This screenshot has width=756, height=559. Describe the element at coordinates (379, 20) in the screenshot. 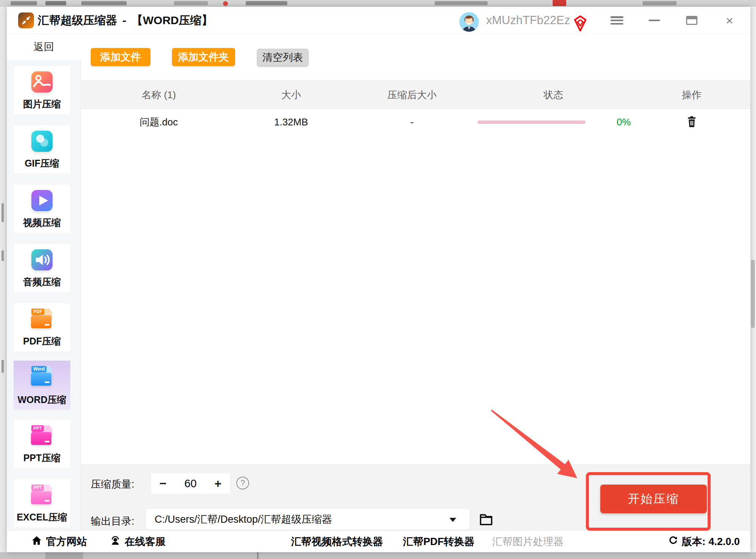

I see `titlebar: 汇帮超级压缩器 - 【WORD压缩】 xMUzhTFb22Ez` at that location.